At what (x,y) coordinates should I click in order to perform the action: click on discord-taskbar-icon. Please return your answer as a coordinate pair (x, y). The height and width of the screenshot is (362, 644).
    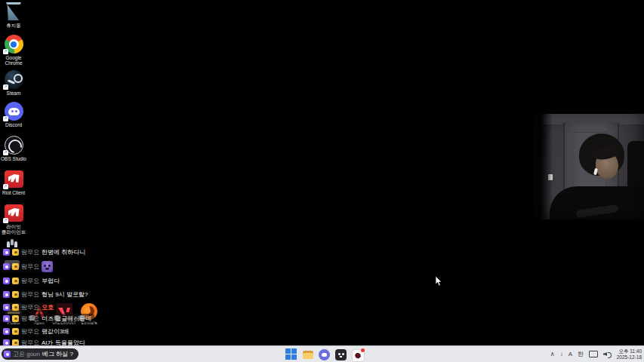
    Looking at the image, I should click on (325, 354).